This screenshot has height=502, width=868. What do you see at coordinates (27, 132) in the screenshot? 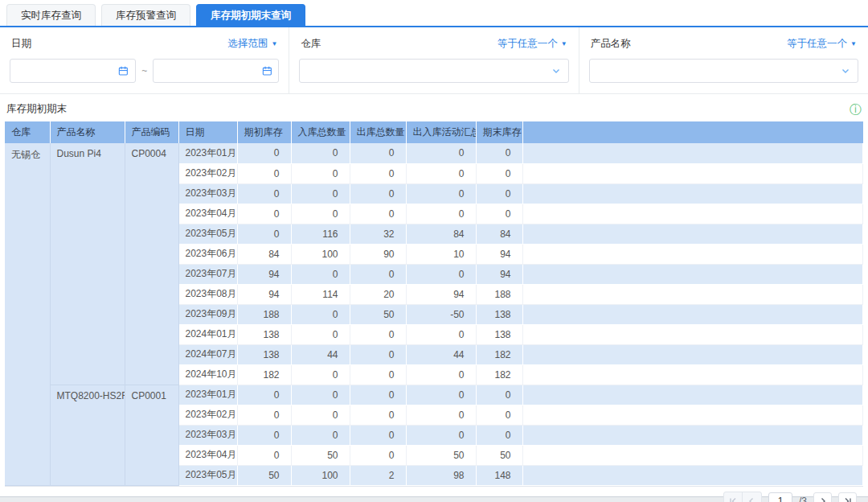
I see `column-header: 仓库` at bounding box center [27, 132].